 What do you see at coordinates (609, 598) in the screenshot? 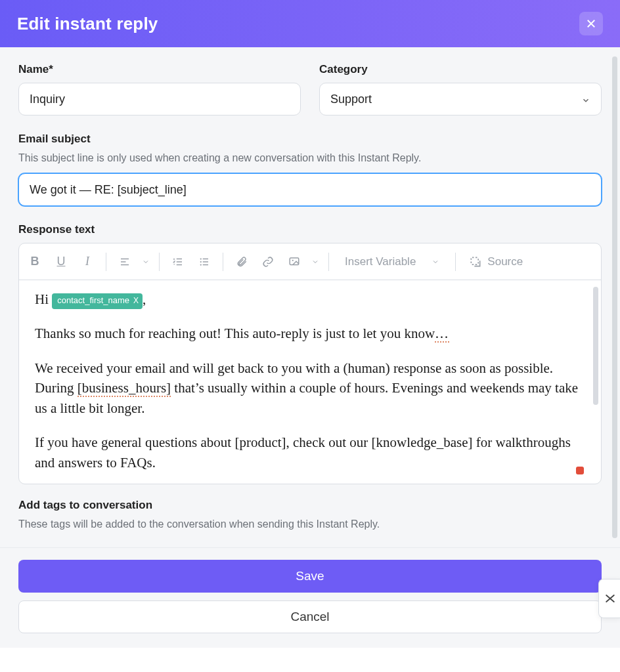
I see `help-widget-icon` at bounding box center [609, 598].